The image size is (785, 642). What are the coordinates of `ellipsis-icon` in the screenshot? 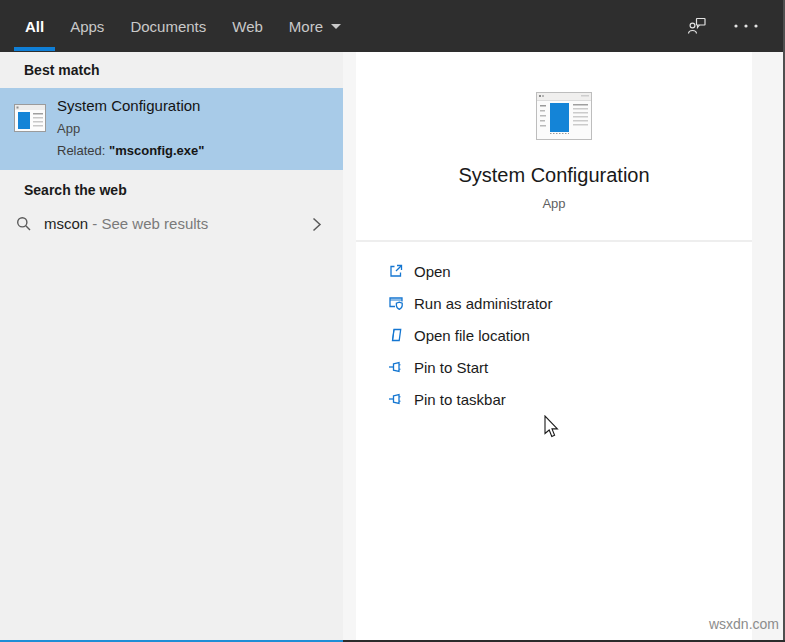 It's located at (746, 26).